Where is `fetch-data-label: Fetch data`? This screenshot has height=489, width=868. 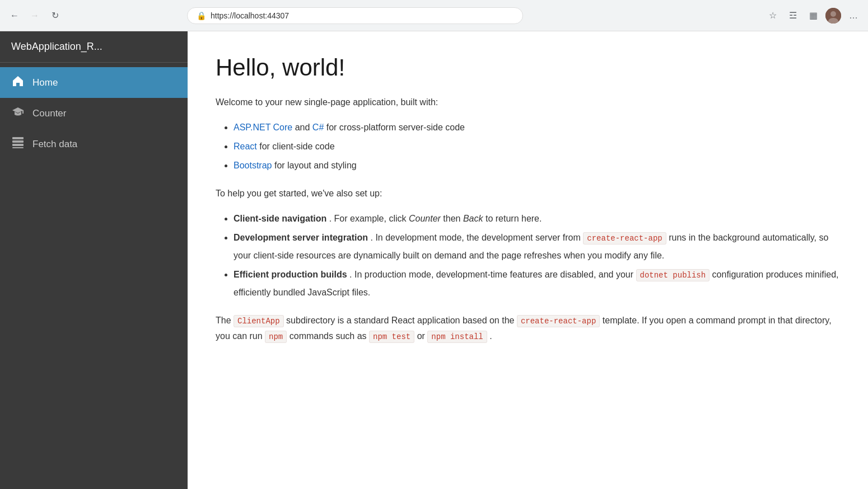 fetch-data-label: Fetch data is located at coordinates (55, 144).